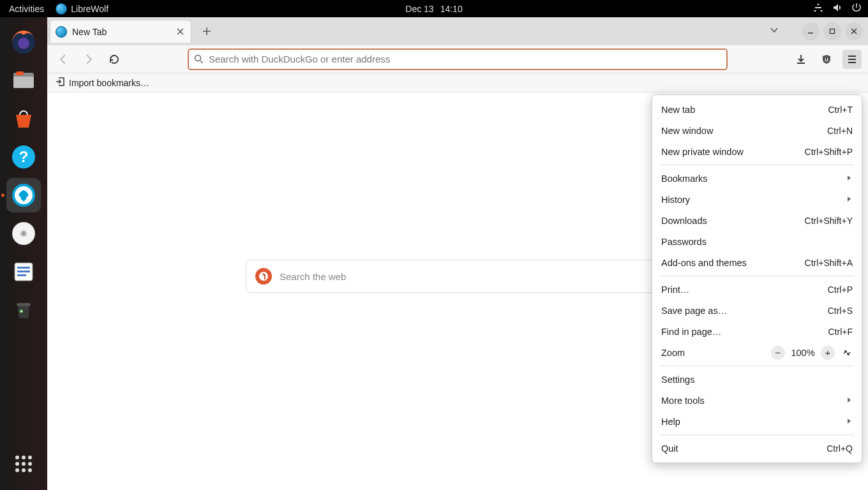 The height and width of the screenshot is (490, 868). I want to click on zoom-out-button: −, so click(778, 353).